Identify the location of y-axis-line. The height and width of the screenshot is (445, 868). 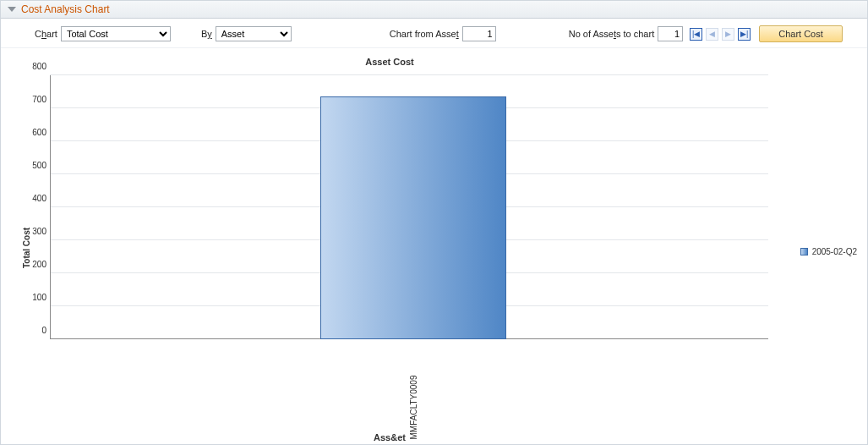
(51, 207).